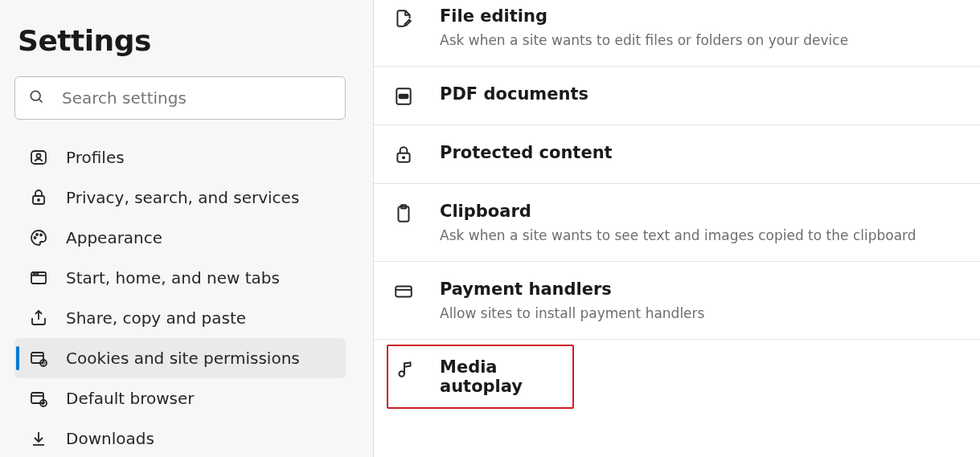 This screenshot has width=980, height=457. What do you see at coordinates (373, 228) in the screenshot?
I see `sidebar-divider` at bounding box center [373, 228].